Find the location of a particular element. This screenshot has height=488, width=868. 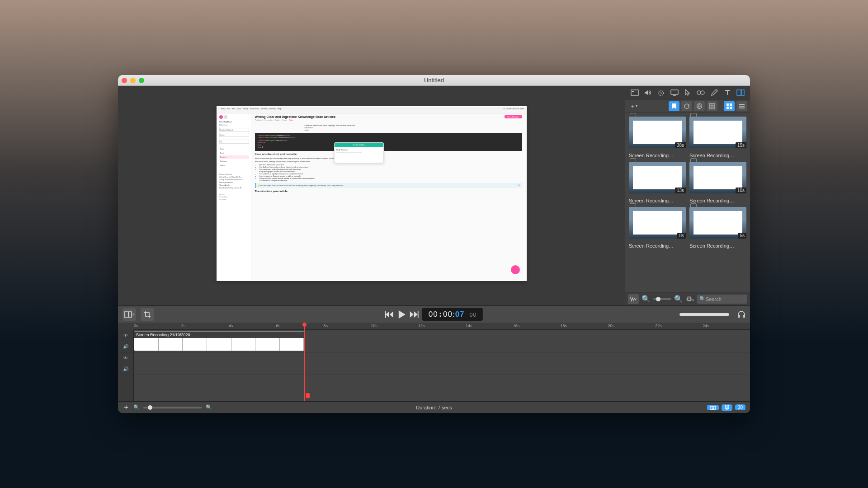

magnet-button is located at coordinates (727, 408).